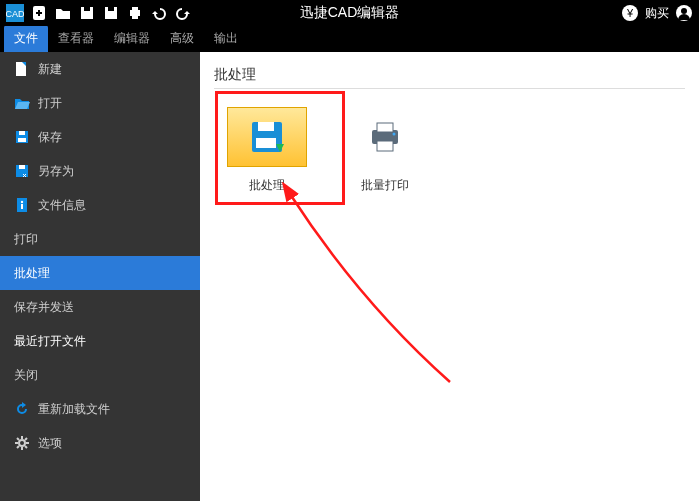 The height and width of the screenshot is (501, 699). What do you see at coordinates (159, 13) in the screenshot?
I see `undo-icon` at bounding box center [159, 13].